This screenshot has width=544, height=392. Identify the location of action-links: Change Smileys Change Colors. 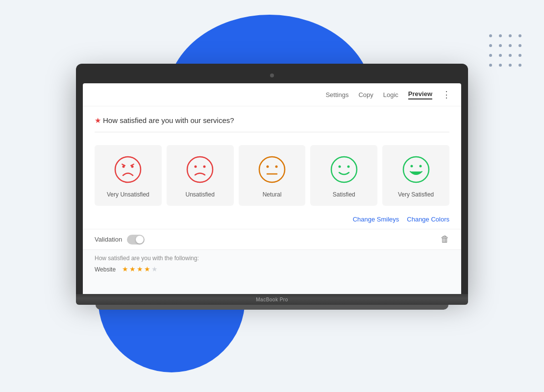
(272, 221).